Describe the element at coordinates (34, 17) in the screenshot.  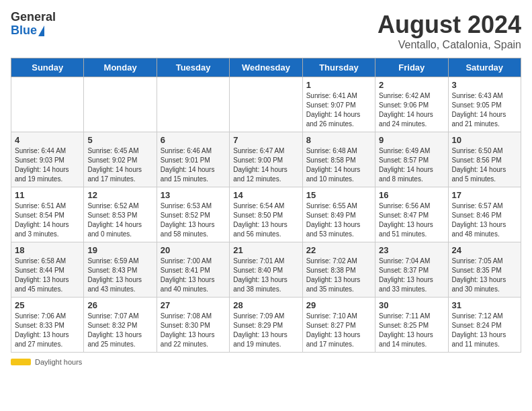
I see `logo-general: General` at that location.